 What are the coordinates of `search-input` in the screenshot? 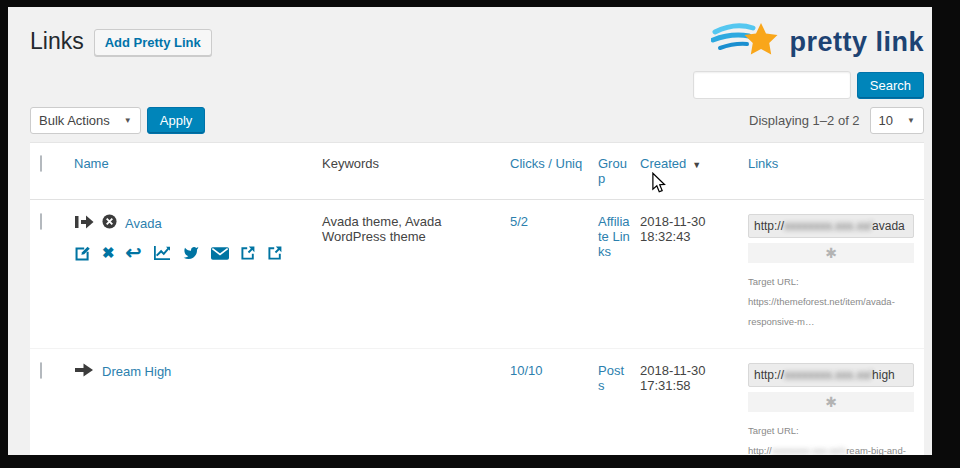 It's located at (772, 85).